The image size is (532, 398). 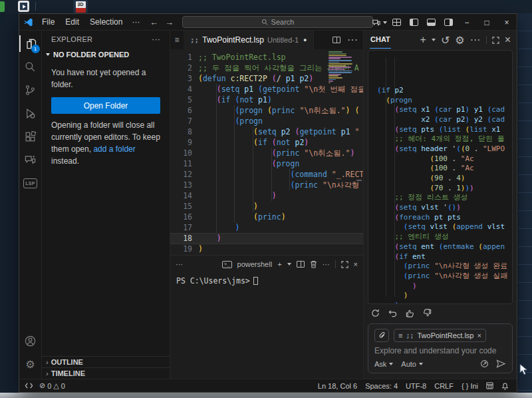 I want to click on chat-more-actions: ···, so click(x=475, y=40).